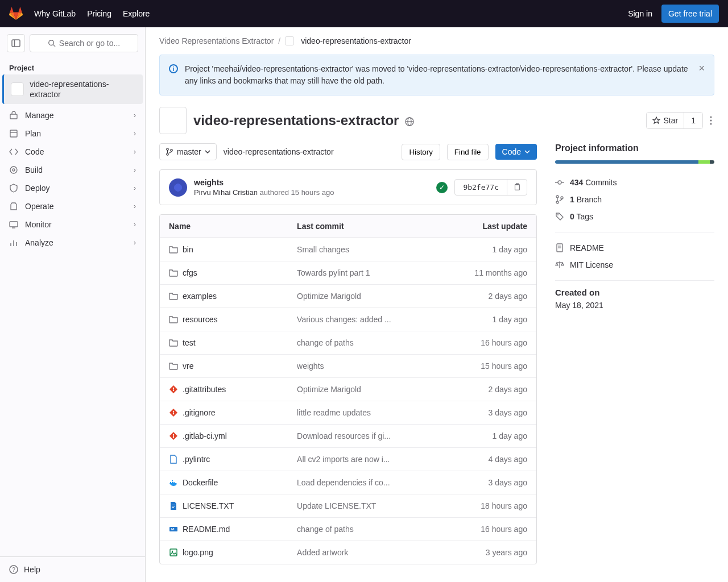 The height and width of the screenshot is (582, 728). I want to click on file-name: .gitlab-ci.yml, so click(205, 436).